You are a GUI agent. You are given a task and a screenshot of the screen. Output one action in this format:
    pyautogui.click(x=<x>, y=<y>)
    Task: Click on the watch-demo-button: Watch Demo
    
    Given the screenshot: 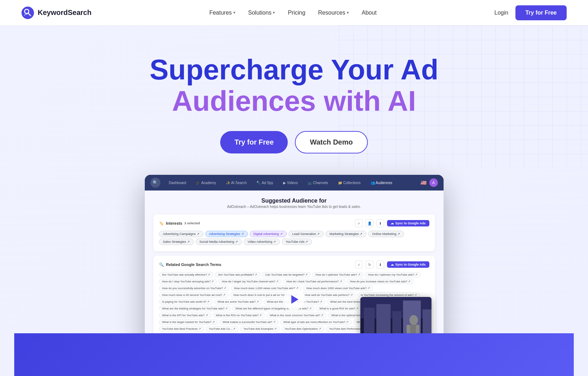 What is the action you would take?
    pyautogui.click(x=331, y=142)
    